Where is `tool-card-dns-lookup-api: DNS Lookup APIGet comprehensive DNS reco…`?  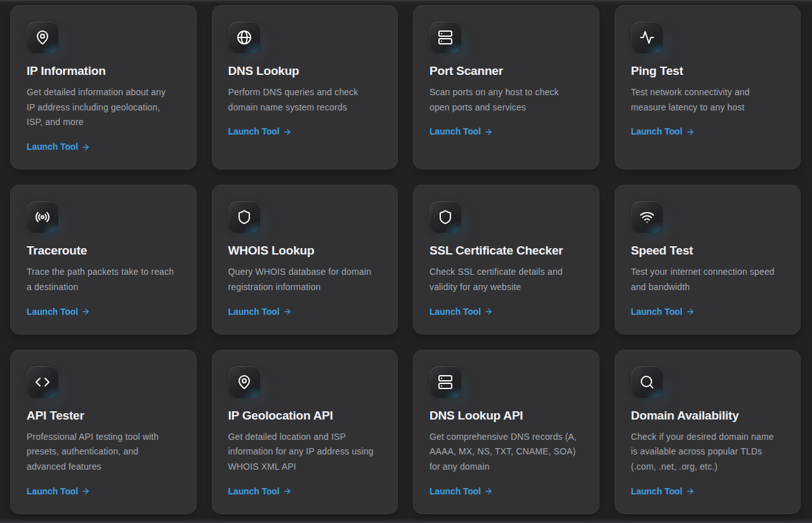
tool-card-dns-lookup-api: DNS Lookup APIGet comprehensive DNS reco… is located at coordinates (506, 432).